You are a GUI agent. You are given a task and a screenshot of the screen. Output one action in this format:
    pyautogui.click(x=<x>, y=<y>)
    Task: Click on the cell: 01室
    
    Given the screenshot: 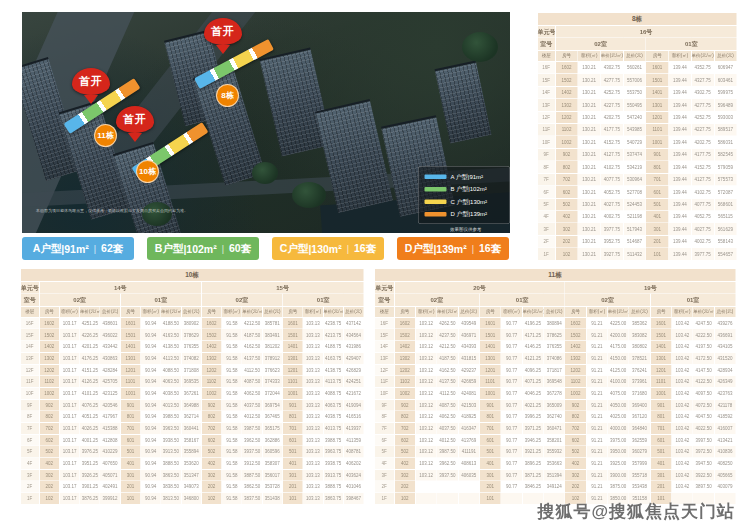 What is the action you would take?
    pyautogui.click(x=160, y=300)
    